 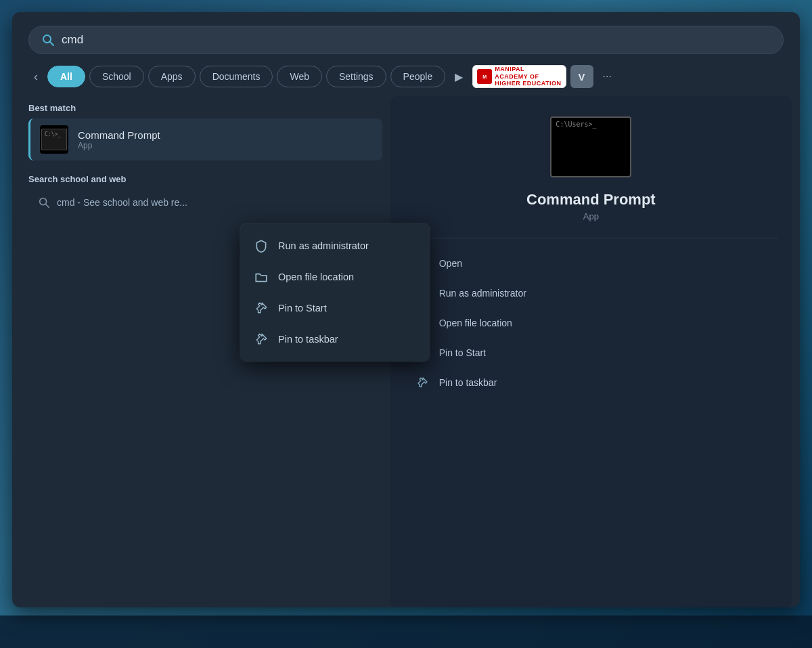 What do you see at coordinates (206, 139) in the screenshot?
I see `best-match-item: C:\>_ Command Prompt App` at bounding box center [206, 139].